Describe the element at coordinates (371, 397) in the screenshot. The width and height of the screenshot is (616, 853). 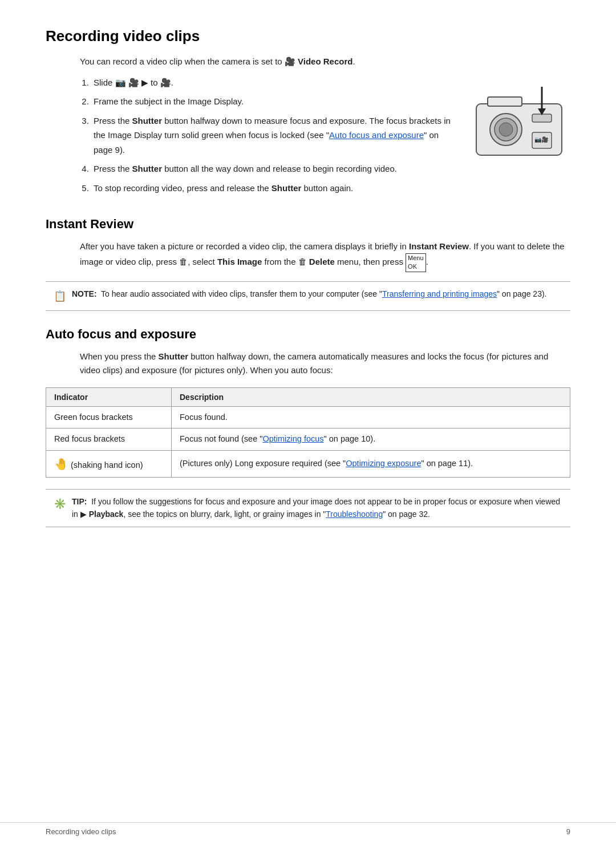
I see `description-col-header: Description` at that location.